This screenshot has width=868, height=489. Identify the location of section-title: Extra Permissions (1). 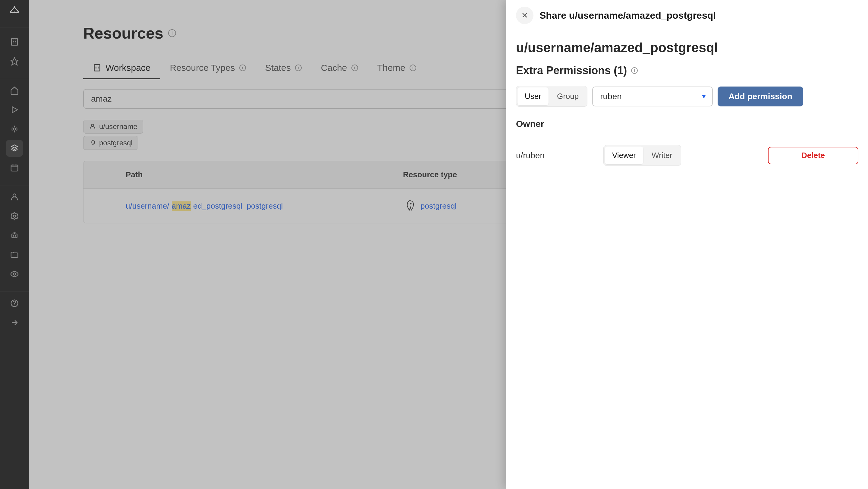
(571, 71).